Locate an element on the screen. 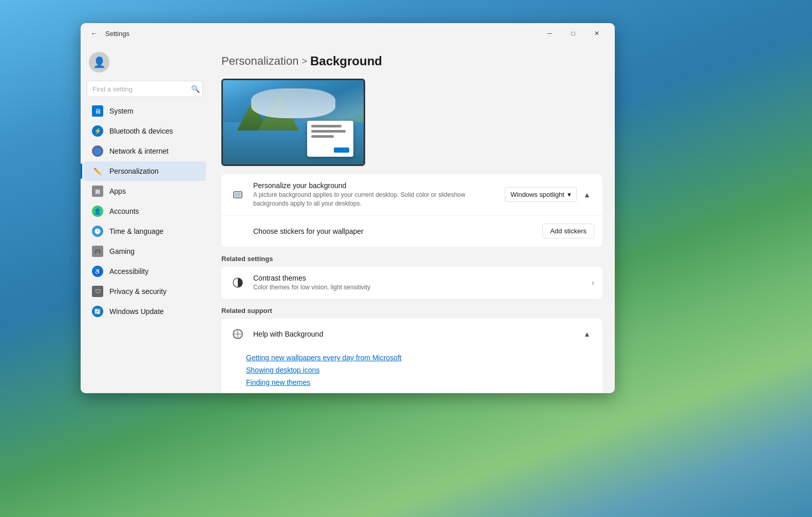 This screenshot has width=812, height=517. search-box: 🔍 is located at coordinates (145, 89).